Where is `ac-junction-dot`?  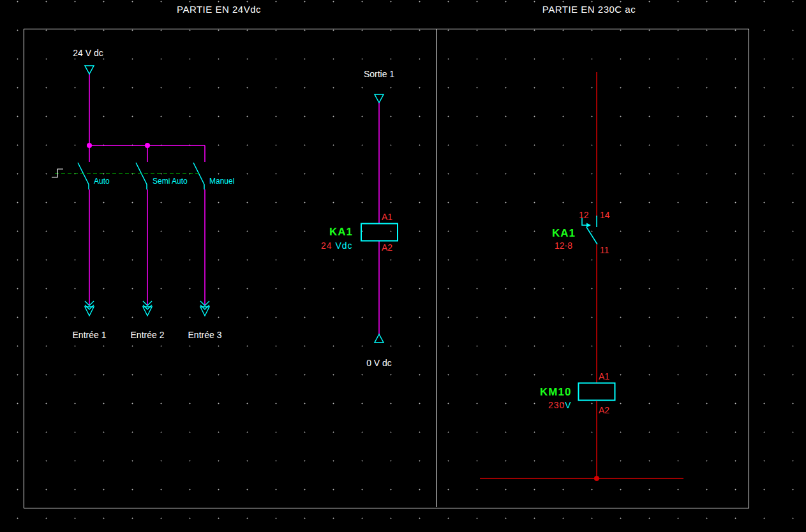
ac-junction-dot is located at coordinates (597, 478).